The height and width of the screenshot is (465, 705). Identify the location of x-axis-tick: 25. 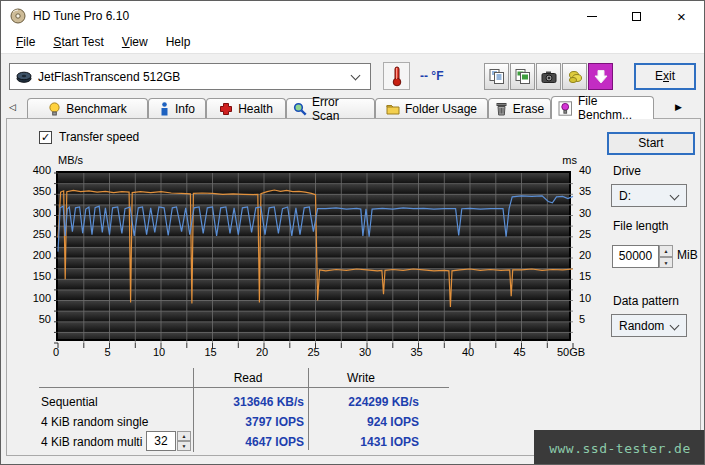
(314, 352).